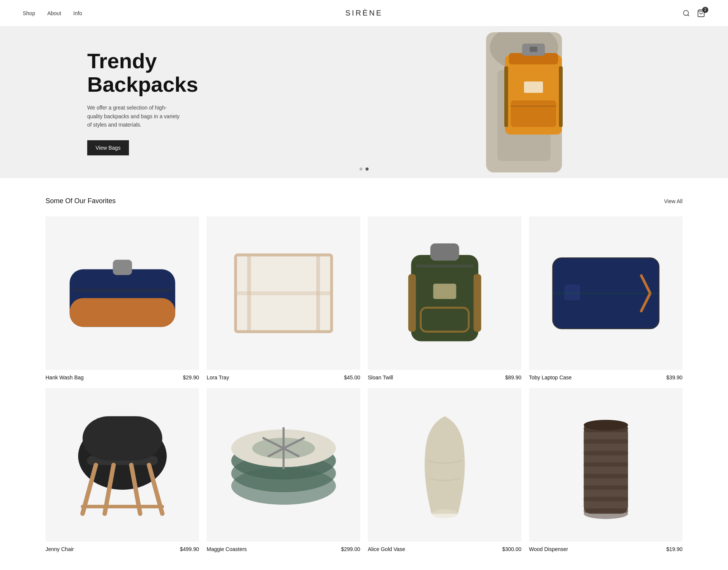  What do you see at coordinates (122, 377) in the screenshot?
I see `product-info: Hank Wash Bag $29.90` at bounding box center [122, 377].